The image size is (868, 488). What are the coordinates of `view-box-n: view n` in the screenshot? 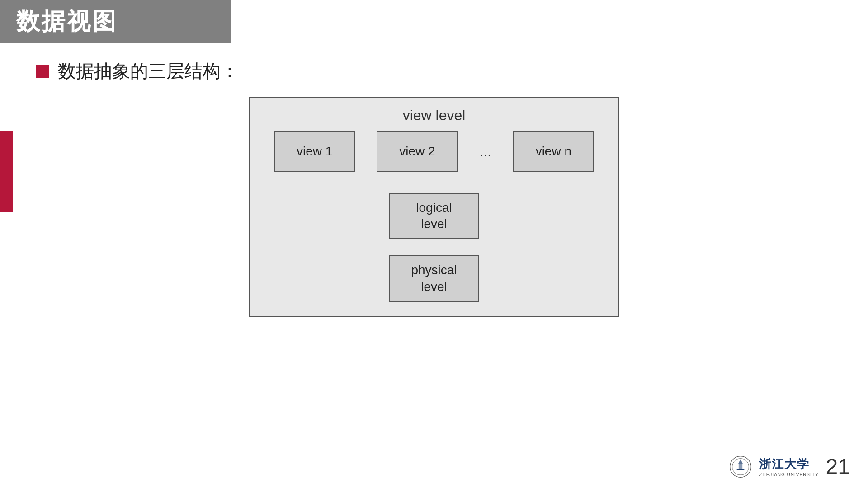 It's located at (553, 151).